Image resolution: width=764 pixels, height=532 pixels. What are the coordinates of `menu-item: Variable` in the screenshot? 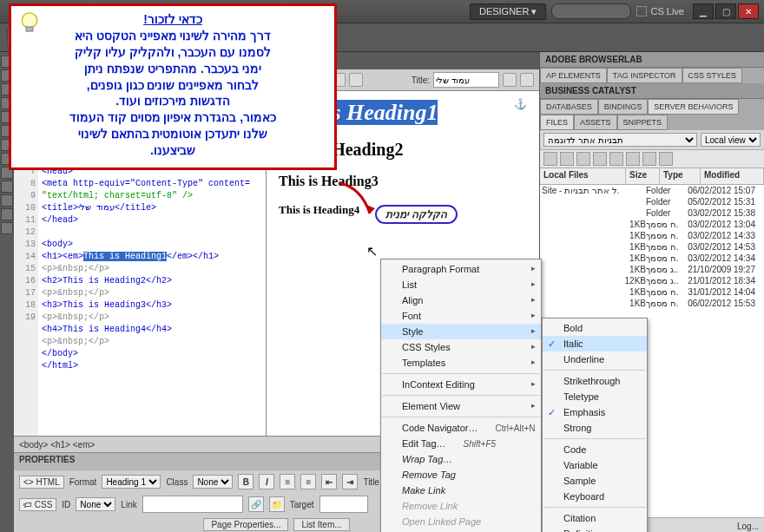 It's located at (595, 465).